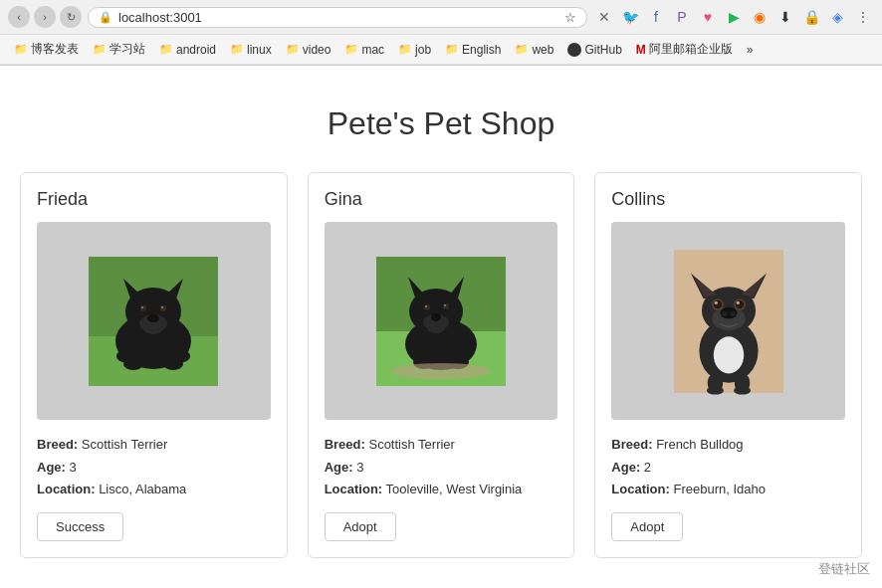  What do you see at coordinates (682, 17) in the screenshot?
I see `ext-icon-4: P` at bounding box center [682, 17].